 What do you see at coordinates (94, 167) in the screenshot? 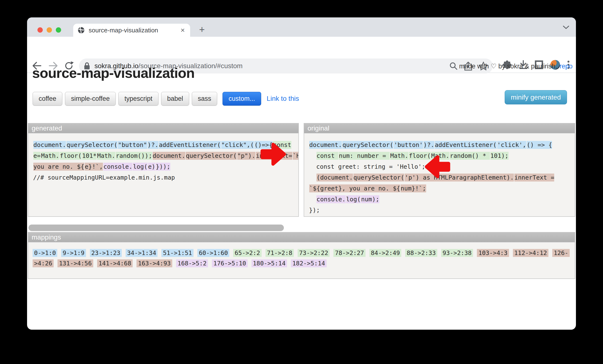
I see `code-segment: e}!`,` at bounding box center [94, 167].